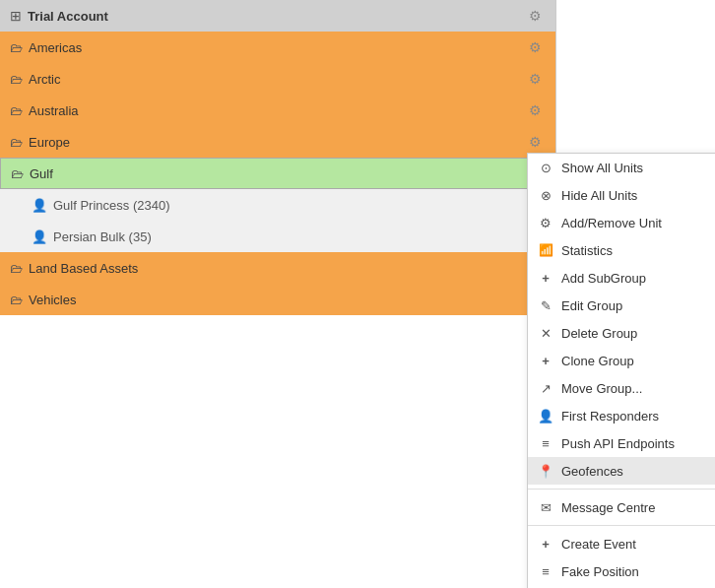 The image size is (715, 588). Describe the element at coordinates (55, 47) in the screenshot. I see `americas-label: Americas` at that location.